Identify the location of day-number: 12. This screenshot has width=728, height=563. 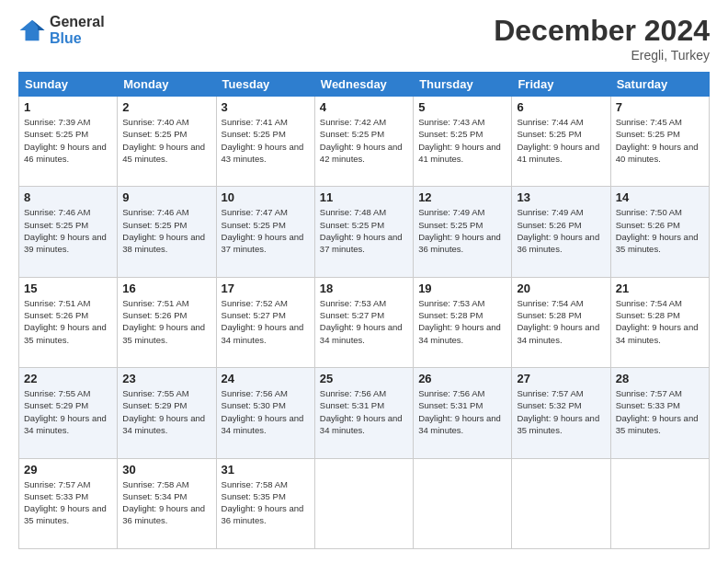
(462, 197).